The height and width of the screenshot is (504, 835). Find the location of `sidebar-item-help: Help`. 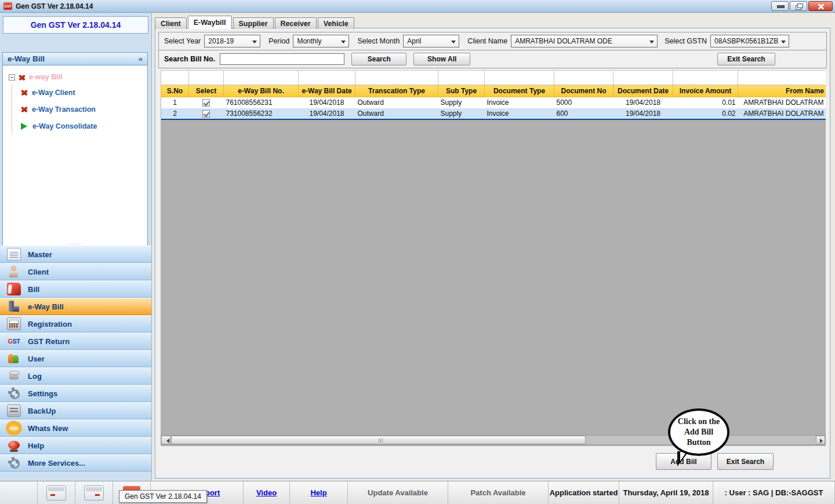

sidebar-item-help: Help is located at coordinates (75, 445).